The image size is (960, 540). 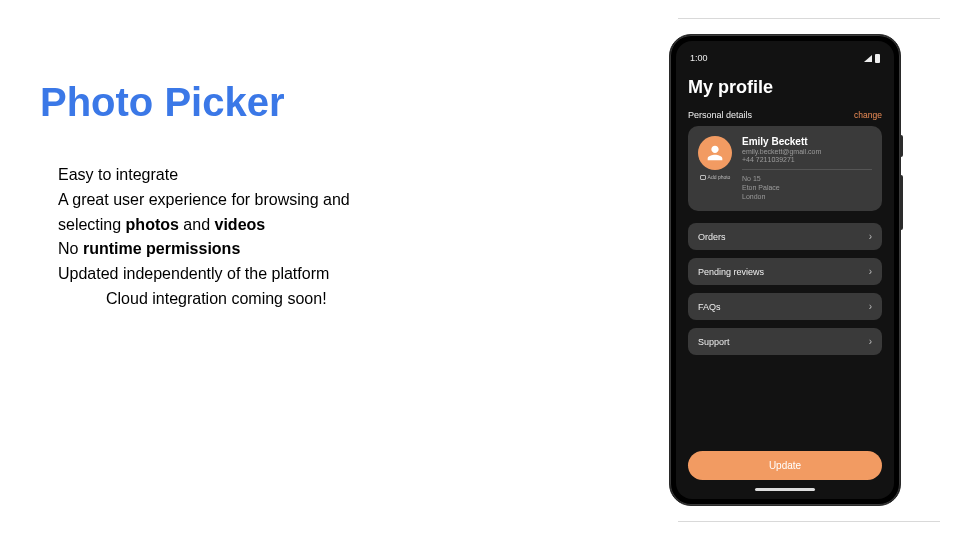 What do you see at coordinates (70, 248) in the screenshot?
I see `bullet-text: No` at bounding box center [70, 248].